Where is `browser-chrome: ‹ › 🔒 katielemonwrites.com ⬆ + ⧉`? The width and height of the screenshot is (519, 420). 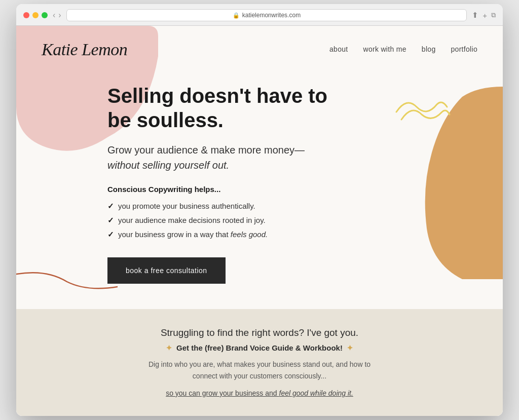
browser-chrome: ‹ › 🔒 katielemonwrites.com ⬆ + ⧉ is located at coordinates (260, 15).